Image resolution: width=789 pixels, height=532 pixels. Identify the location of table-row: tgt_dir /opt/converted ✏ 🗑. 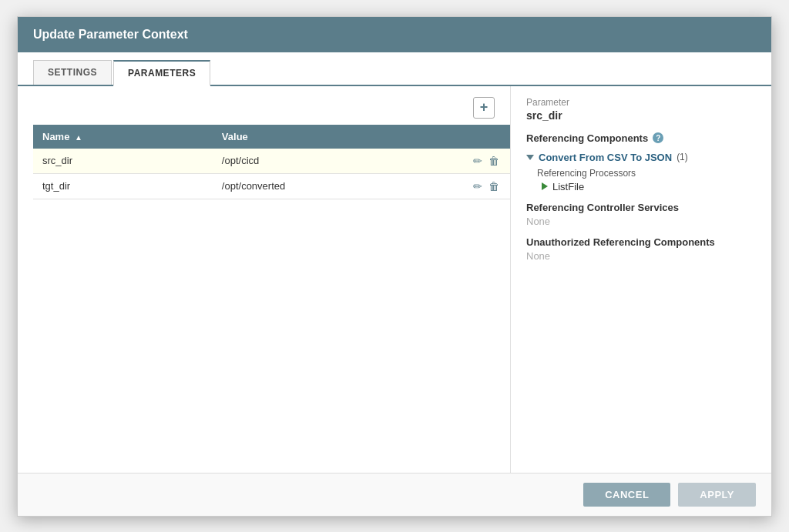
(271, 186).